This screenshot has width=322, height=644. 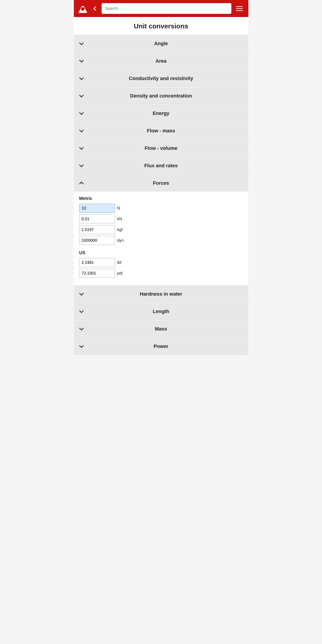 I want to click on section-label-power: Power, so click(x=165, y=346).